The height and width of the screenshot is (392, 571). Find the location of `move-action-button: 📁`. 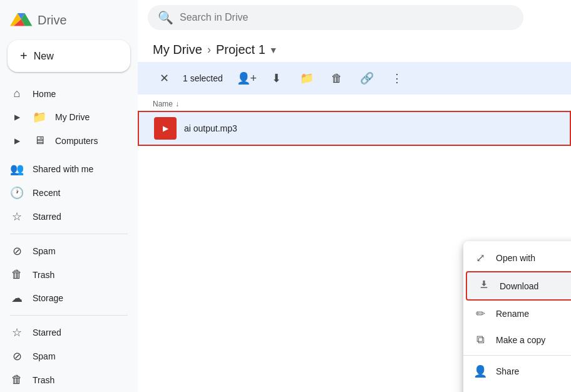

move-action-button: 📁 is located at coordinates (307, 78).